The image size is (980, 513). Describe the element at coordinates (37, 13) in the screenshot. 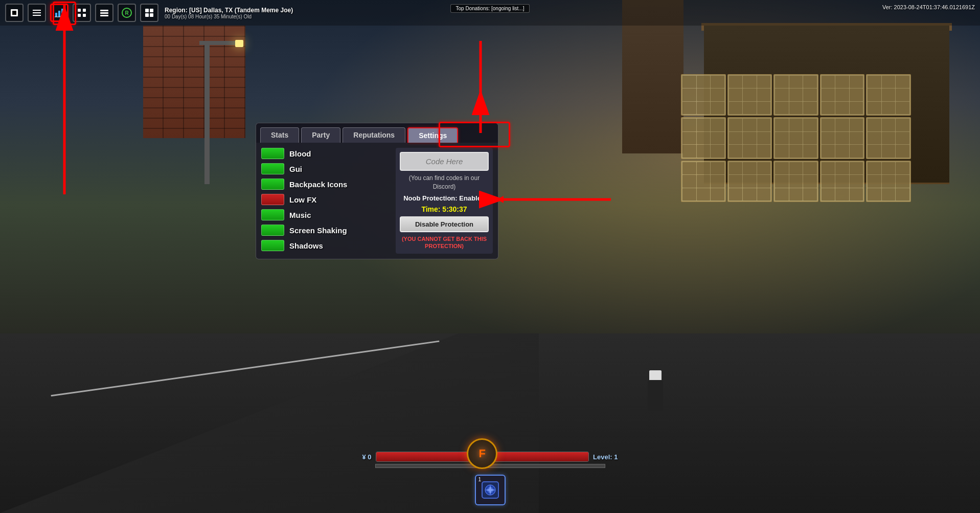

I see `menu-icon-btn` at that location.